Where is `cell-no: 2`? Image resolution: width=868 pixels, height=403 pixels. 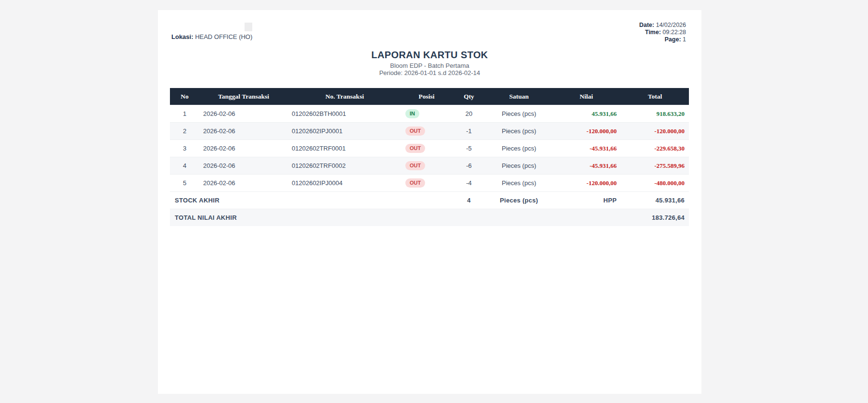 cell-no: 2 is located at coordinates (185, 131).